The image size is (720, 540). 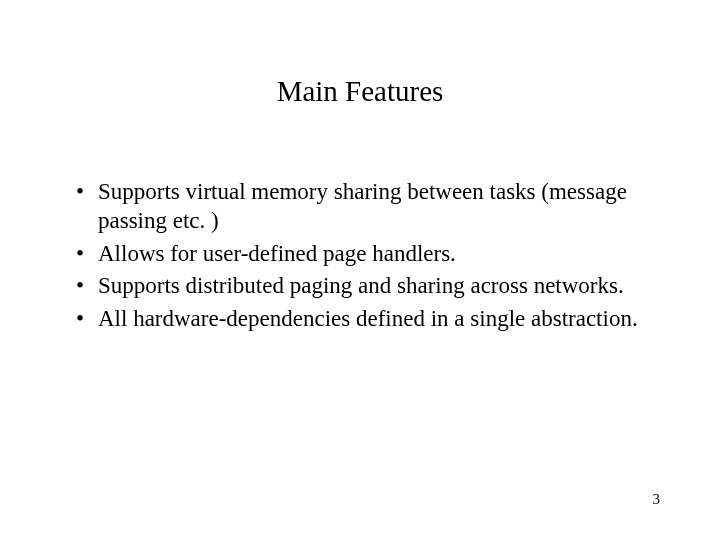 I want to click on list-item: Allows for user-defined page handlers., so click(x=360, y=254).